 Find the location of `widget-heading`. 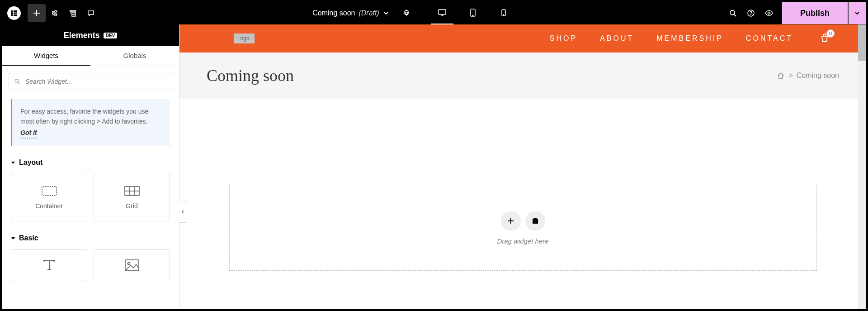

widget-heading is located at coordinates (49, 265).